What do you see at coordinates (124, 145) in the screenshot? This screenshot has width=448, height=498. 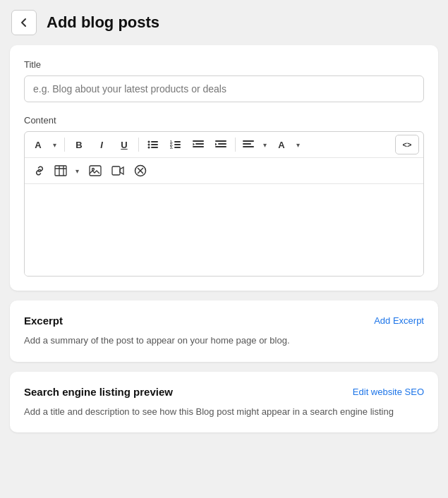 I see `underline-button: U` at bounding box center [124, 145].